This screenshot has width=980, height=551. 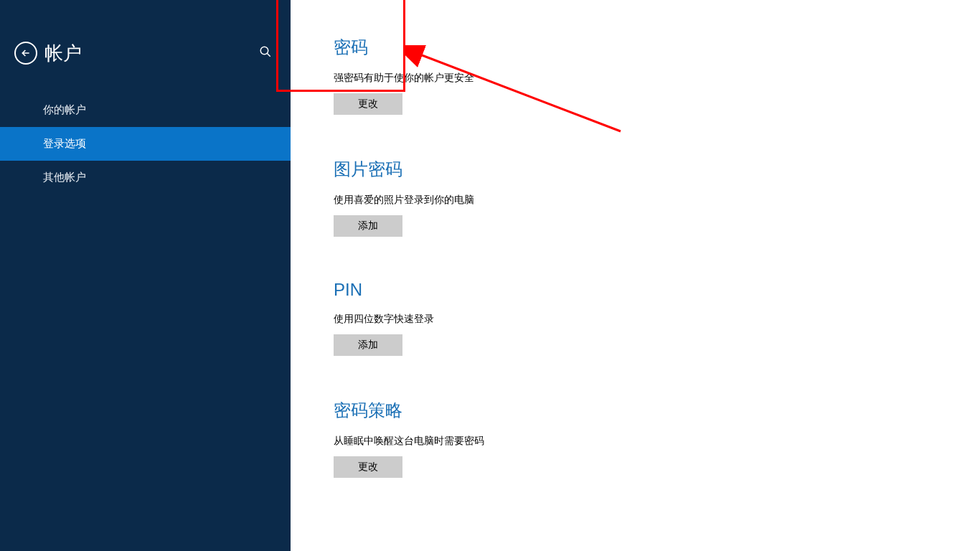 I want to click on section-title-password-policy: 密码策略, so click(x=657, y=410).